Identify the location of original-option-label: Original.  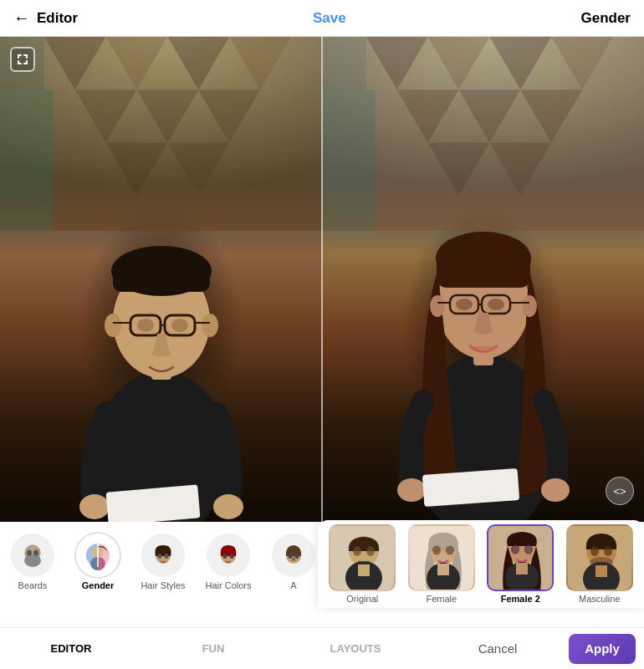
(362, 599).